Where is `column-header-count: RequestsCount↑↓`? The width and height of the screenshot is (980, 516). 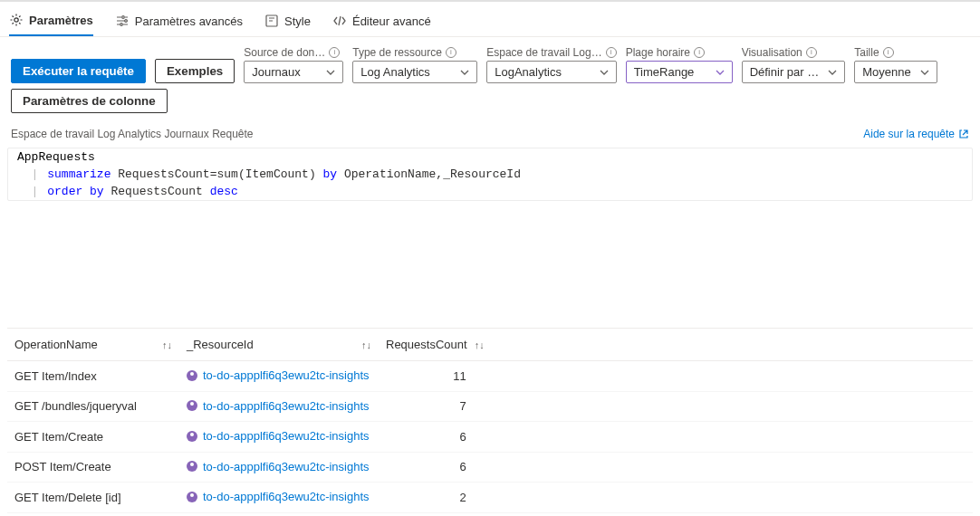
column-header-count: RequestsCount↑↓ is located at coordinates (435, 345).